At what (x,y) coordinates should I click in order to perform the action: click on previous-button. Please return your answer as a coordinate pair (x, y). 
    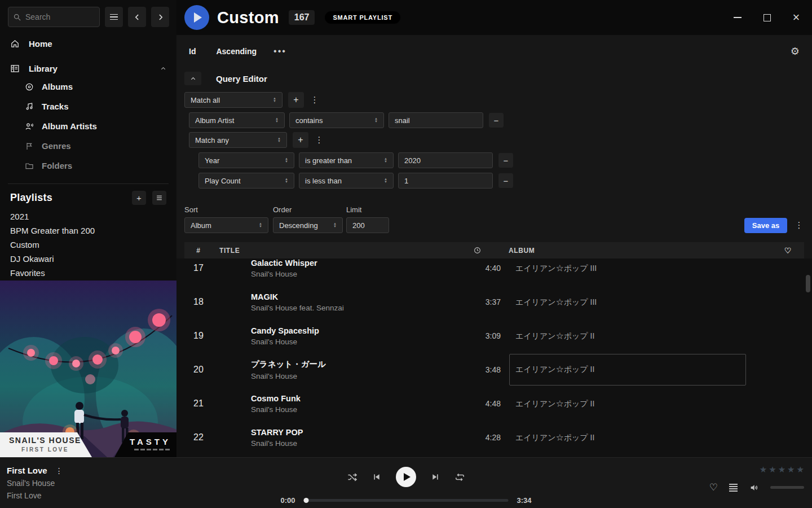
    Looking at the image, I should click on (377, 477).